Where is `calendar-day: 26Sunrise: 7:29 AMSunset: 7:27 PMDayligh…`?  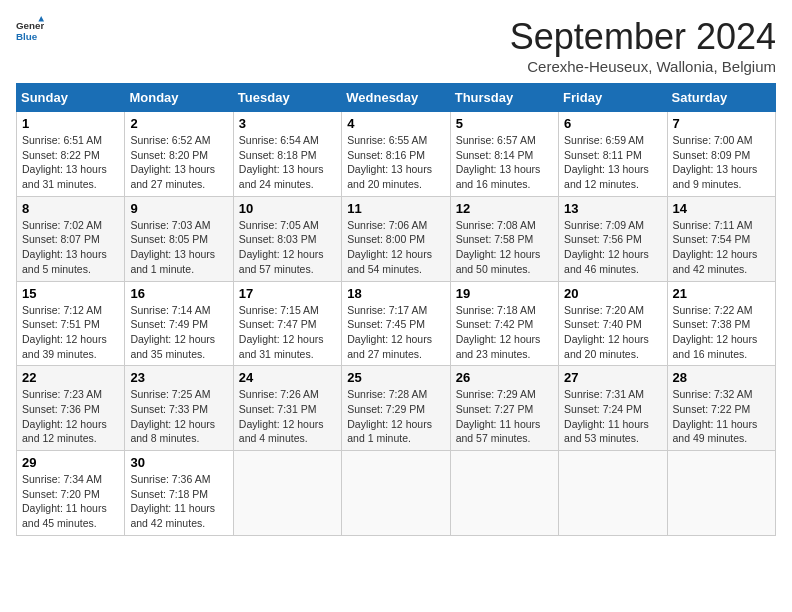 calendar-day: 26Sunrise: 7:29 AMSunset: 7:27 PMDayligh… is located at coordinates (504, 408).